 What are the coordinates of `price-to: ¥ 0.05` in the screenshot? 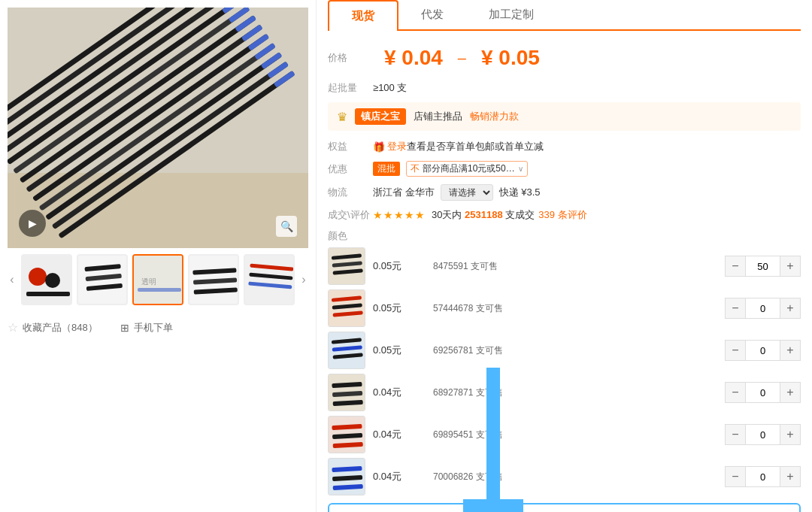 It's located at (511, 58).